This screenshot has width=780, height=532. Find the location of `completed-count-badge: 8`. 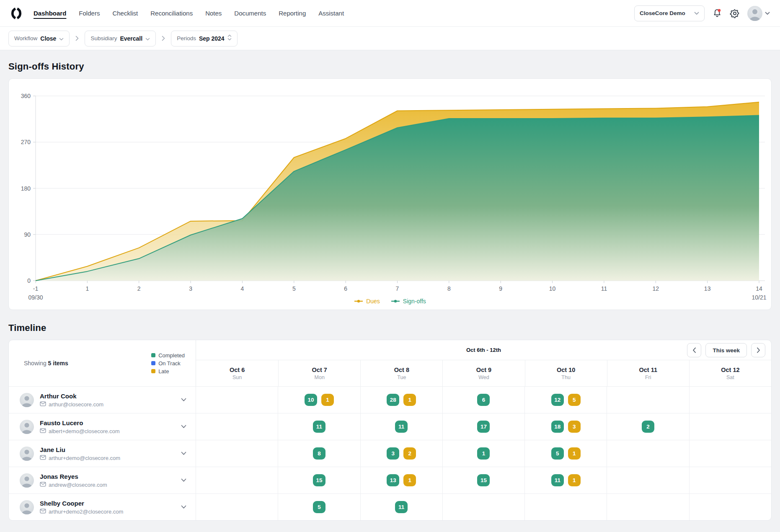

completed-count-badge: 8 is located at coordinates (319, 453).